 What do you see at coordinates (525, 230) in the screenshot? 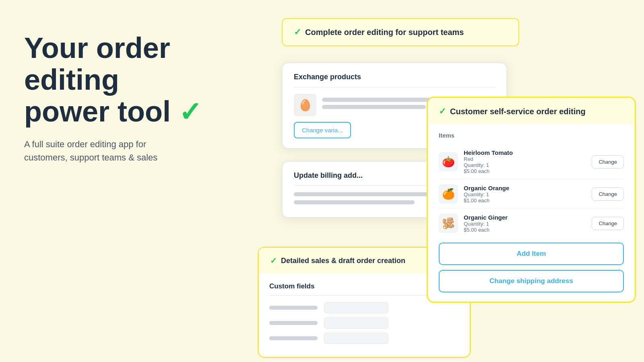
I see `item-price-3: $5.00 each` at bounding box center [525, 230].